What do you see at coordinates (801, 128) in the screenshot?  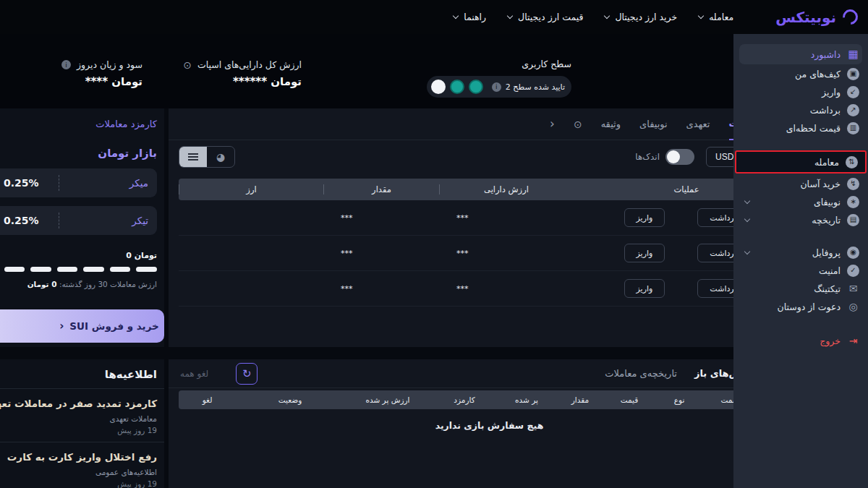 I see `sidebar-item-live-prices: ▥ قیمت لحظه‌ای` at bounding box center [801, 128].